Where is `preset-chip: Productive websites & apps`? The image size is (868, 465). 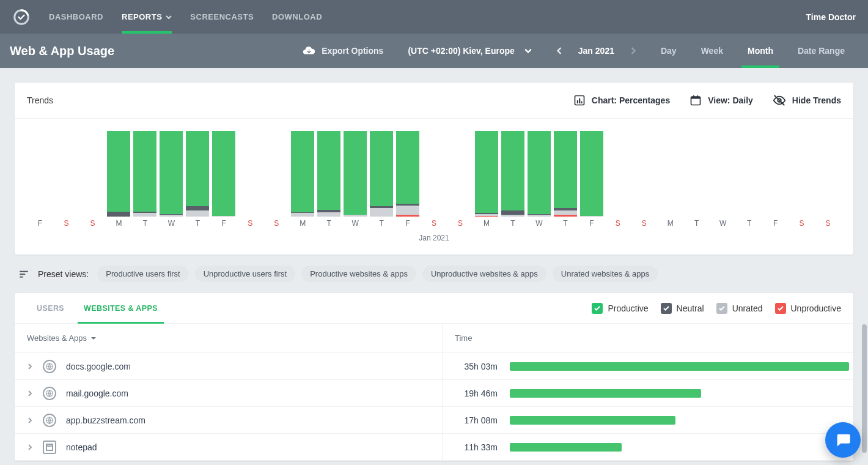 preset-chip: Productive websites & apps is located at coordinates (359, 274).